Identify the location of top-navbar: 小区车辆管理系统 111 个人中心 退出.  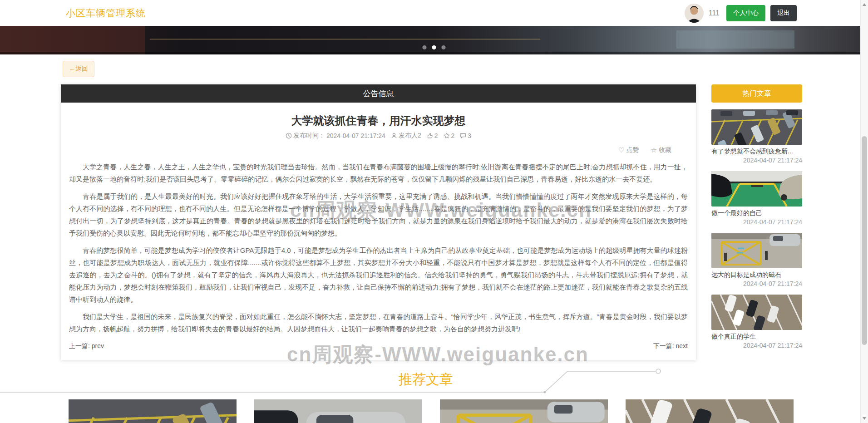
(434, 13).